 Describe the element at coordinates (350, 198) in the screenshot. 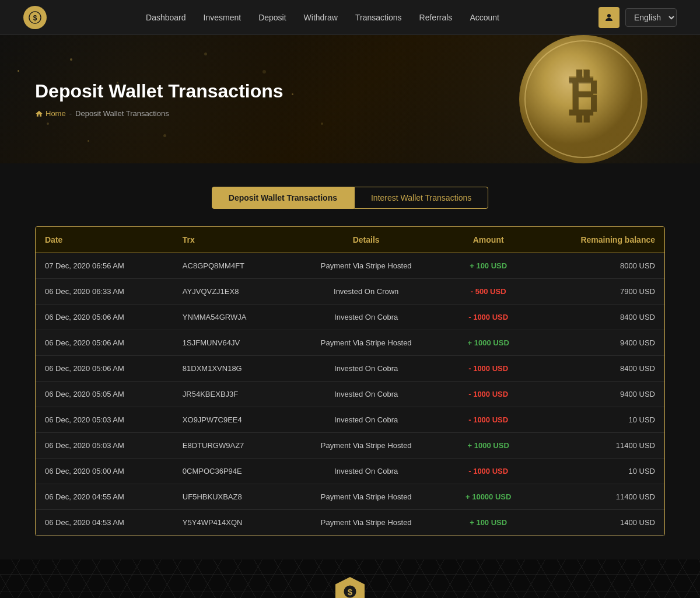

I see `tab-row: Deposit Wallet Transactions Interest Wal…` at that location.